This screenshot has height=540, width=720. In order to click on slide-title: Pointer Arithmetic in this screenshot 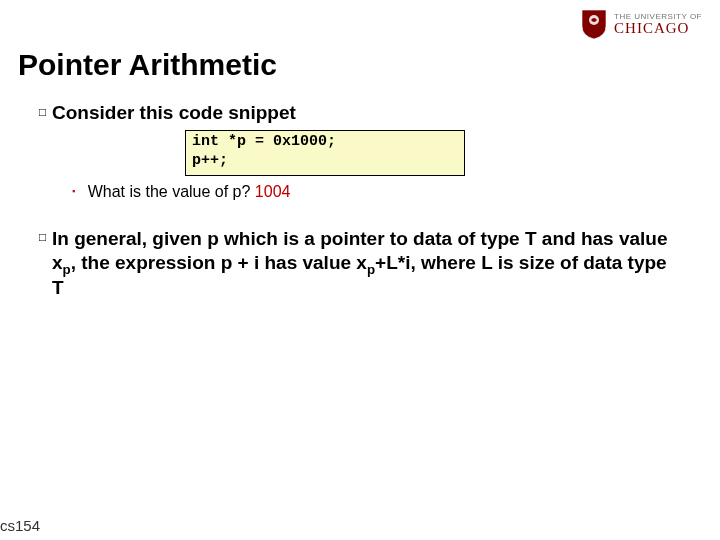, I will do `click(148, 65)`.